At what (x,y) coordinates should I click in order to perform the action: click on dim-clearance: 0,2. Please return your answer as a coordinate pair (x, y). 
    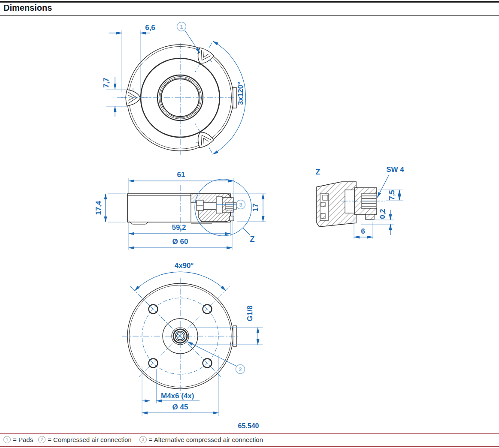
    Looking at the image, I should click on (383, 214).